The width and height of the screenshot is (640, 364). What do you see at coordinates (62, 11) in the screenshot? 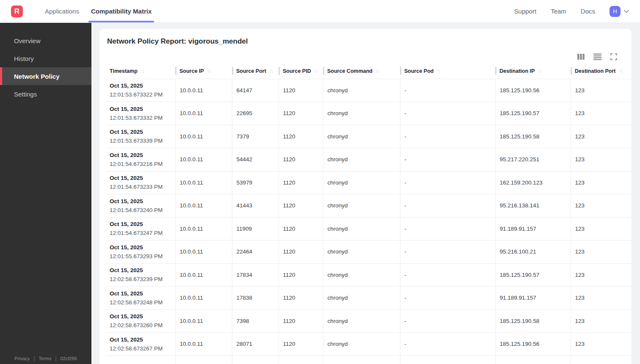
I see `tab-applications: Applications` at bounding box center [62, 11].